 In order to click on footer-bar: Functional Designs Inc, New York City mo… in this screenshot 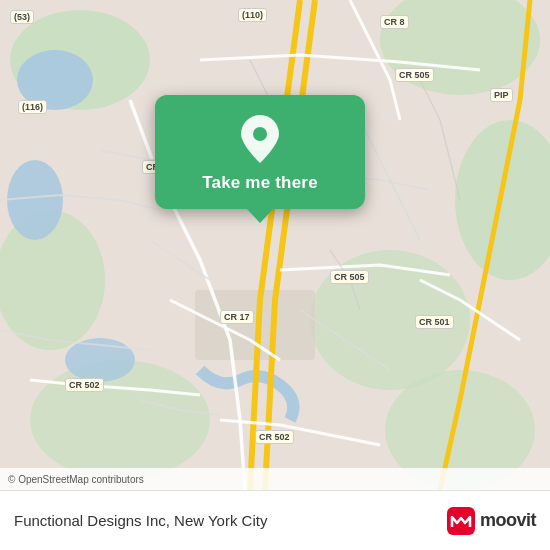, I will do `click(275, 520)`.